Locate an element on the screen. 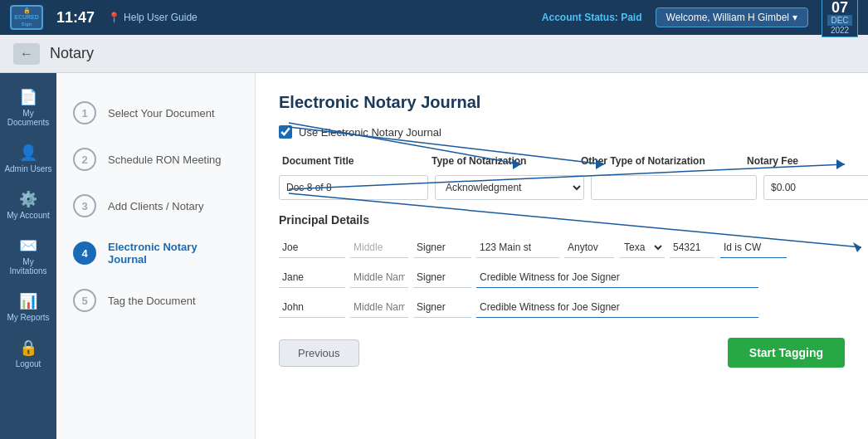  principal-0-first is located at coordinates (312, 247).